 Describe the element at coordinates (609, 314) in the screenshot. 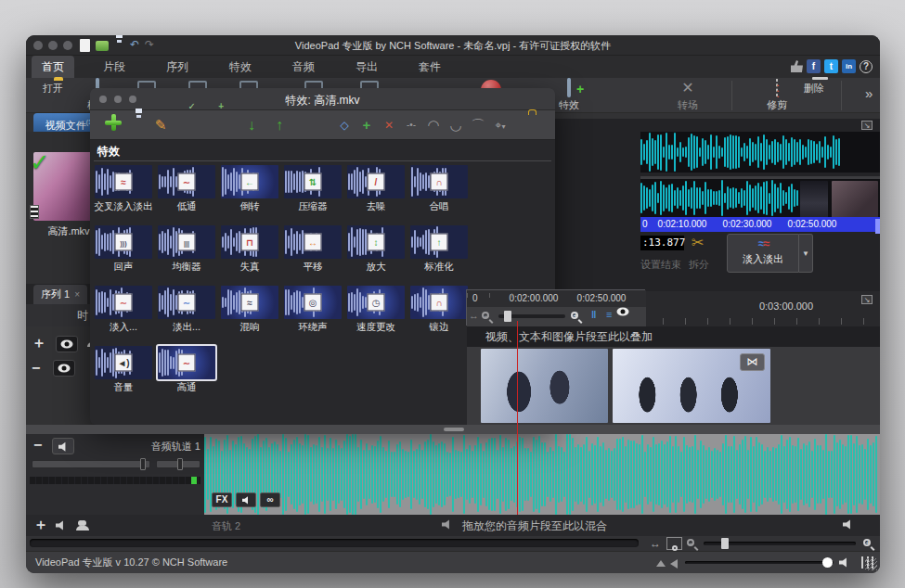

I see `tracks-icon: ≡` at that location.